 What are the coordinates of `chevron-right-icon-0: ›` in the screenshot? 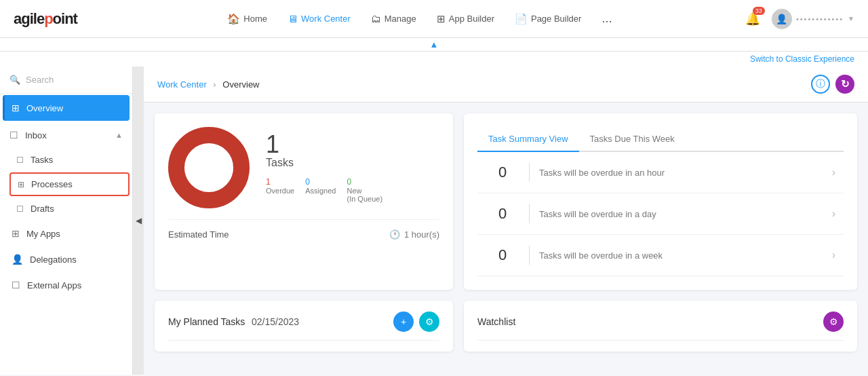 It's located at (834, 172).